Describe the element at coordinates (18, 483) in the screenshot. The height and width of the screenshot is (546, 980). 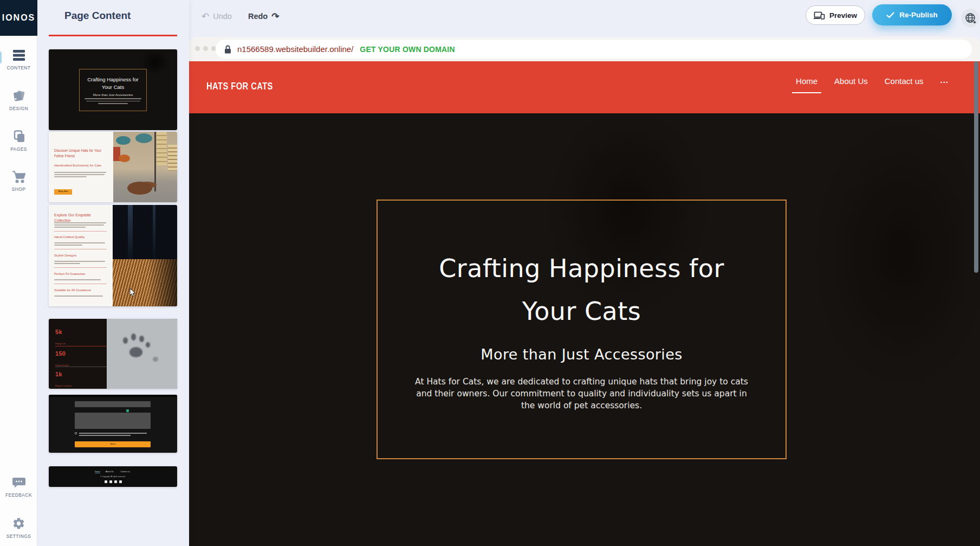
I see `feedback-bubble-icon` at that location.